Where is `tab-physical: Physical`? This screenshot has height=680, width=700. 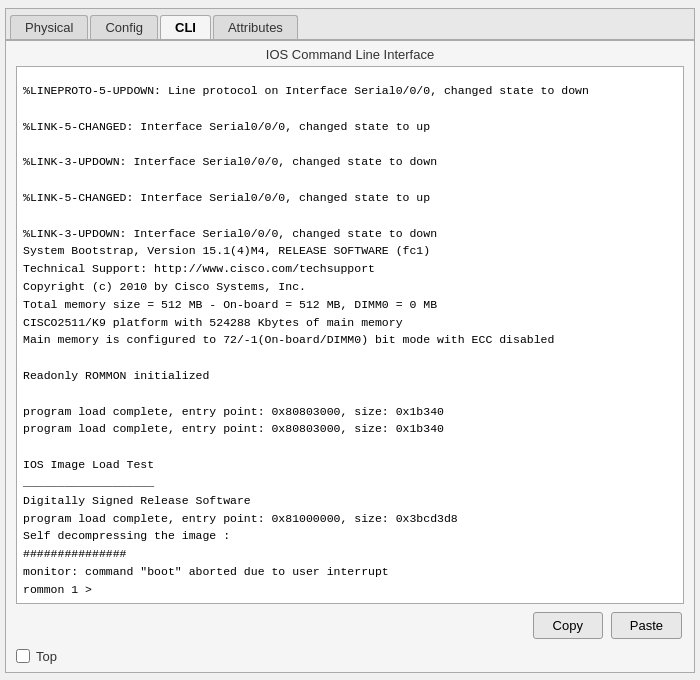 tab-physical: Physical is located at coordinates (49, 27).